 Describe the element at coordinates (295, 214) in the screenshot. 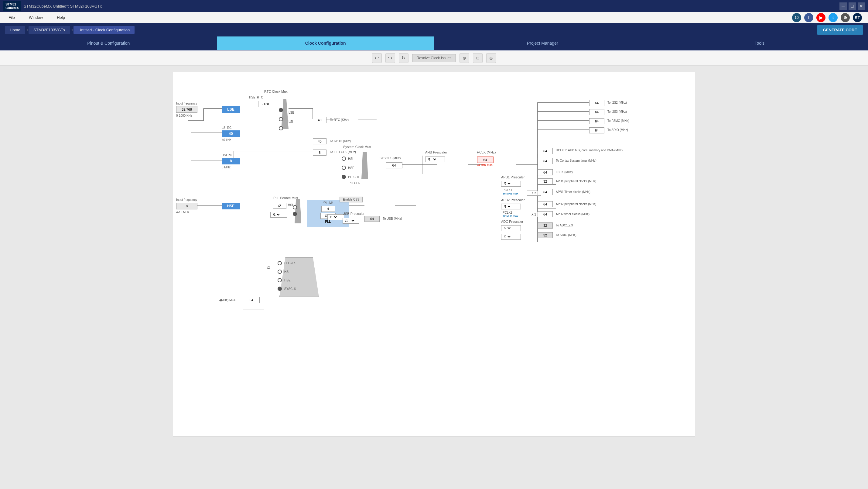

I see `pll-src-hse-radio` at that location.